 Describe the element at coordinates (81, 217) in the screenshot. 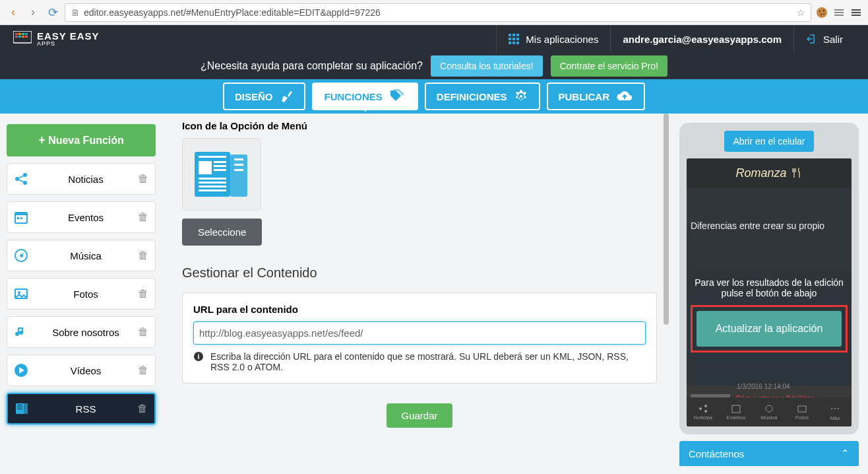

I see `sidebar-item-eventos: Eventos 🗑` at that location.